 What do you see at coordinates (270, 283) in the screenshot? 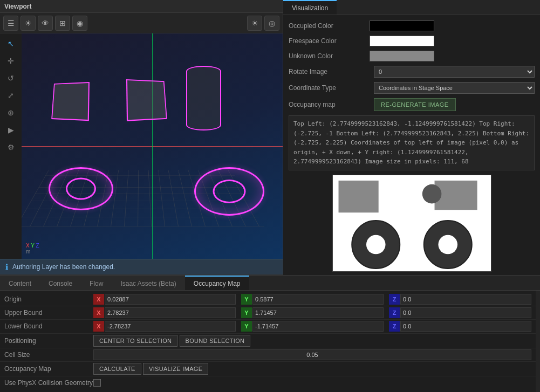
I see `bottom-tabs: Content Console Flow Isaac Assets (Beta)…` at bounding box center [270, 283].